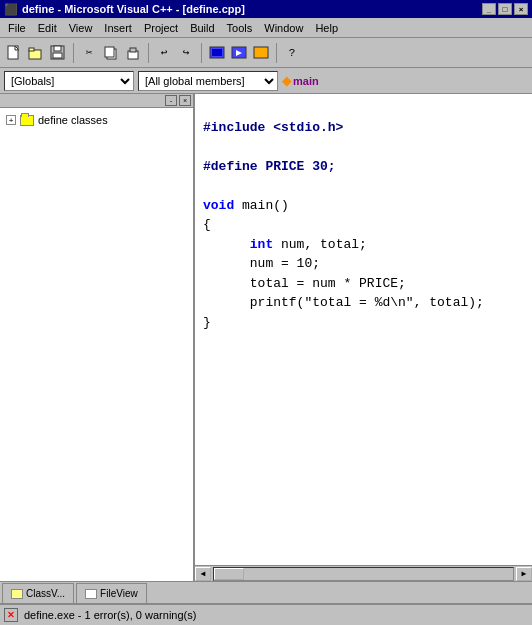 The width and height of the screenshot is (532, 625). I want to click on panel-header: - ×, so click(96, 101).